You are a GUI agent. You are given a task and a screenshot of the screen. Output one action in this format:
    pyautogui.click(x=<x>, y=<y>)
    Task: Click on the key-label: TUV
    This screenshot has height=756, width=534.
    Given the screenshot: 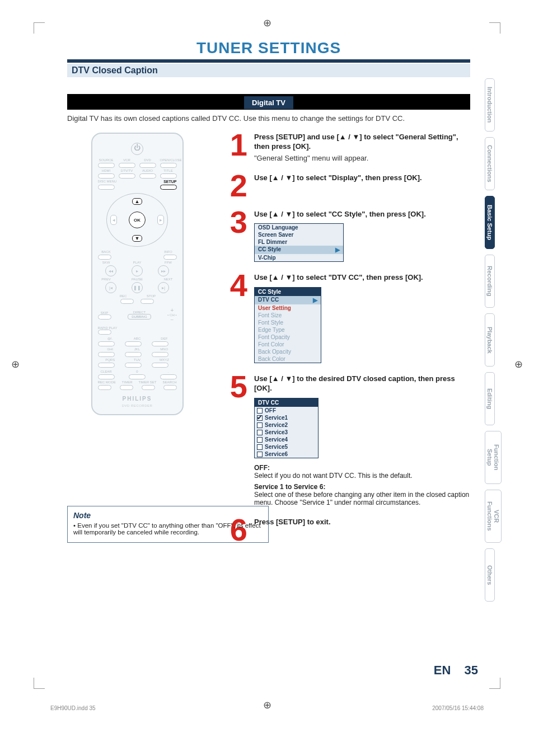 What is the action you would take?
    pyautogui.click(x=137, y=360)
    